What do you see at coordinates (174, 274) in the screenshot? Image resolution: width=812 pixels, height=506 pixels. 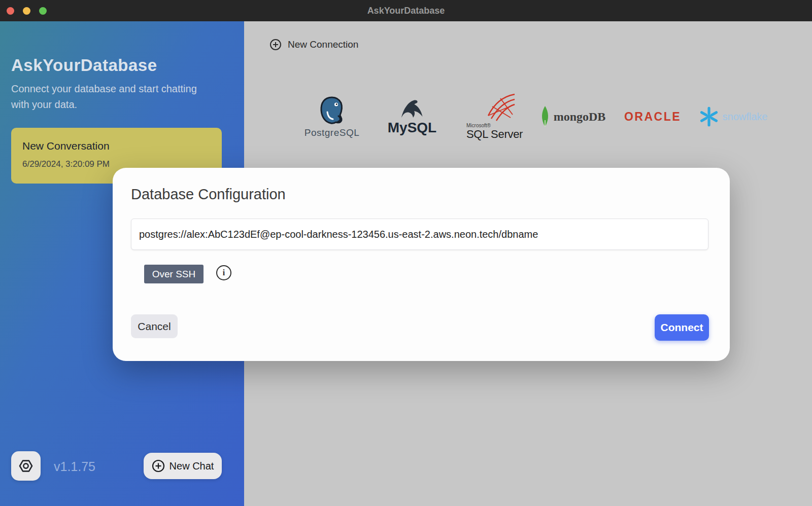 I see `over-ssh-label: Over SSH` at bounding box center [174, 274].